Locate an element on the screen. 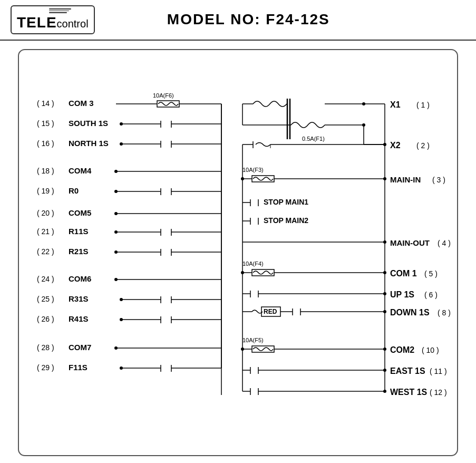  label-18: ( 18 ) is located at coordinates (45, 171).